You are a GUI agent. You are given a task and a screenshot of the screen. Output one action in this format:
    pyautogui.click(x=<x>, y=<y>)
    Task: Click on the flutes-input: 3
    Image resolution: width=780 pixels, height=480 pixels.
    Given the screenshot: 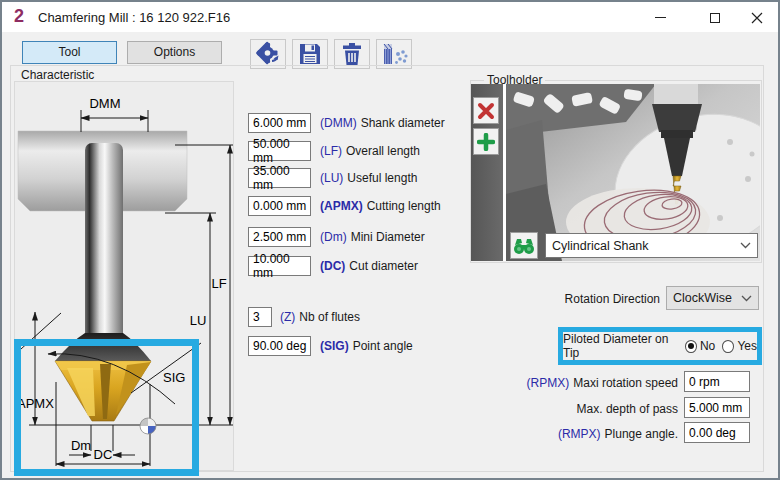 What is the action you would take?
    pyautogui.click(x=260, y=317)
    